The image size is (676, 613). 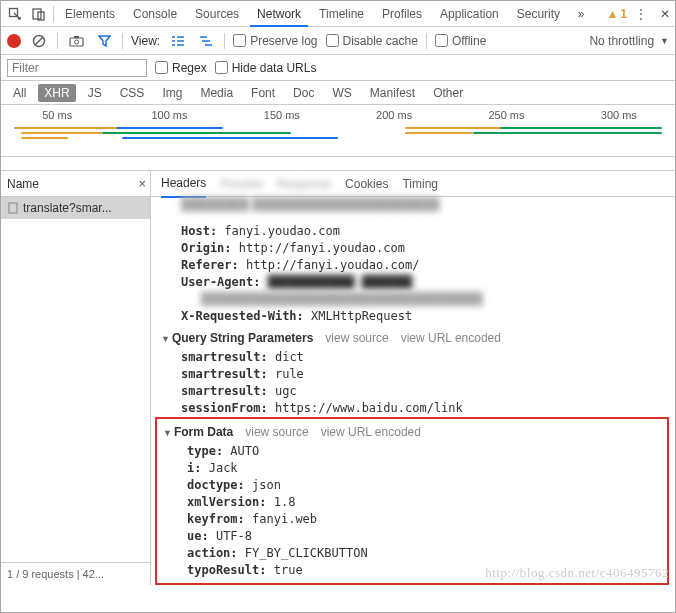 I want to click on tab-network: Network, so click(x=279, y=14).